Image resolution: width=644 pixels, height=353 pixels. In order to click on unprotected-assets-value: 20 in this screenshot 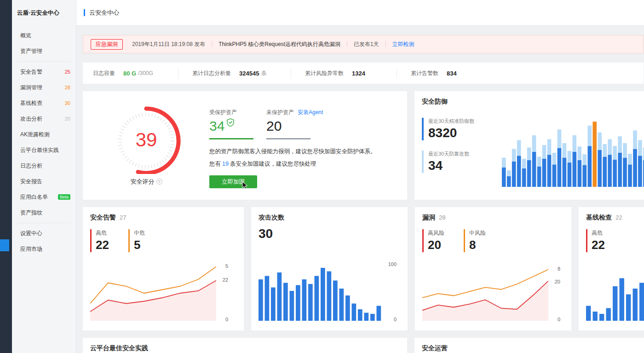, I will do `click(294, 126)`.